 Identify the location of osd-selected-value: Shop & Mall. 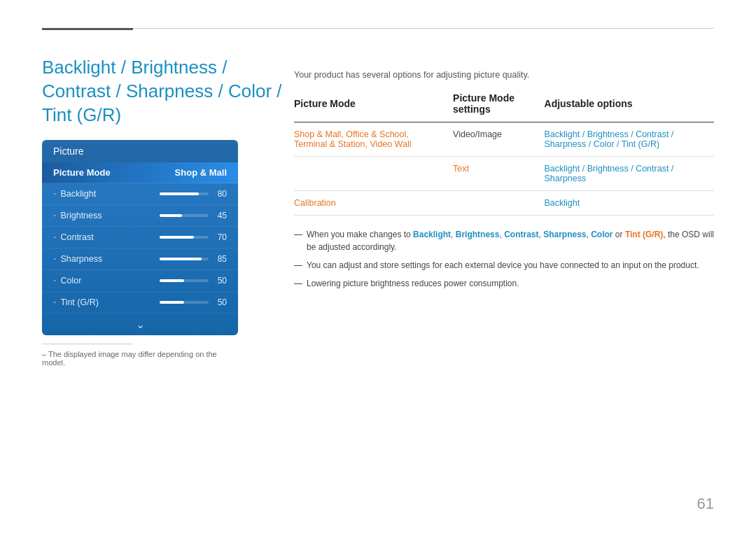
(201, 172).